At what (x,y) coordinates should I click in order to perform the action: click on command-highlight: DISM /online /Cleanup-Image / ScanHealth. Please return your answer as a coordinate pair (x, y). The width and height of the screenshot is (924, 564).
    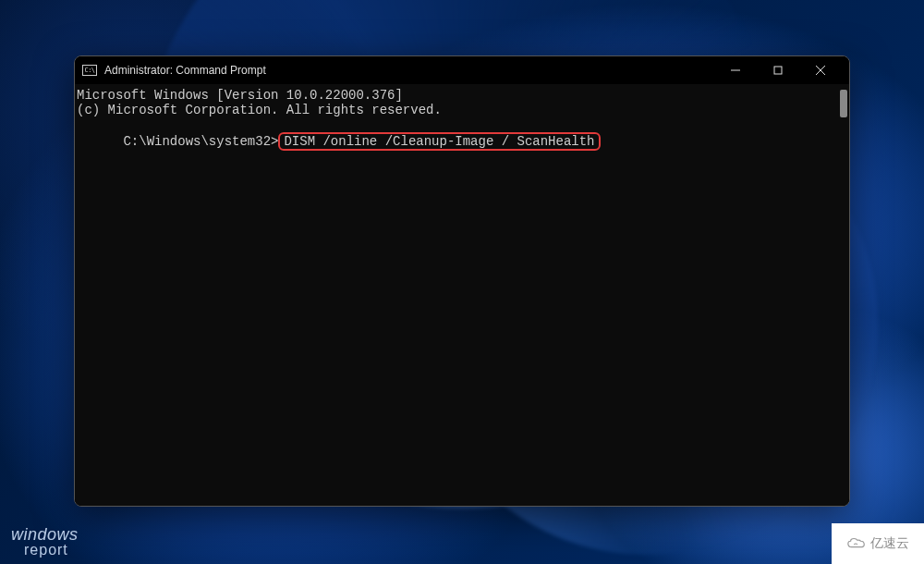
    Looking at the image, I should click on (439, 141).